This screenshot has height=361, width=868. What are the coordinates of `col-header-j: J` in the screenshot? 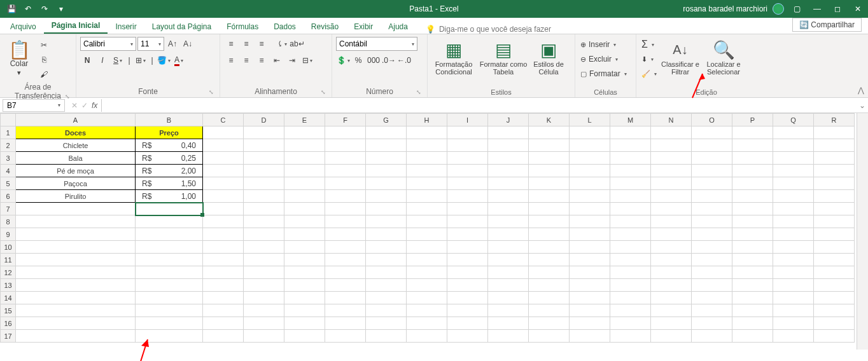 It's located at (508, 120).